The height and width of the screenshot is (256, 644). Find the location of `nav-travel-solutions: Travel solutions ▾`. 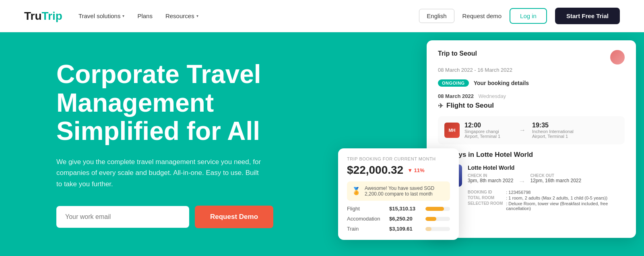

nav-travel-solutions: Travel solutions ▾ is located at coordinates (101, 16).